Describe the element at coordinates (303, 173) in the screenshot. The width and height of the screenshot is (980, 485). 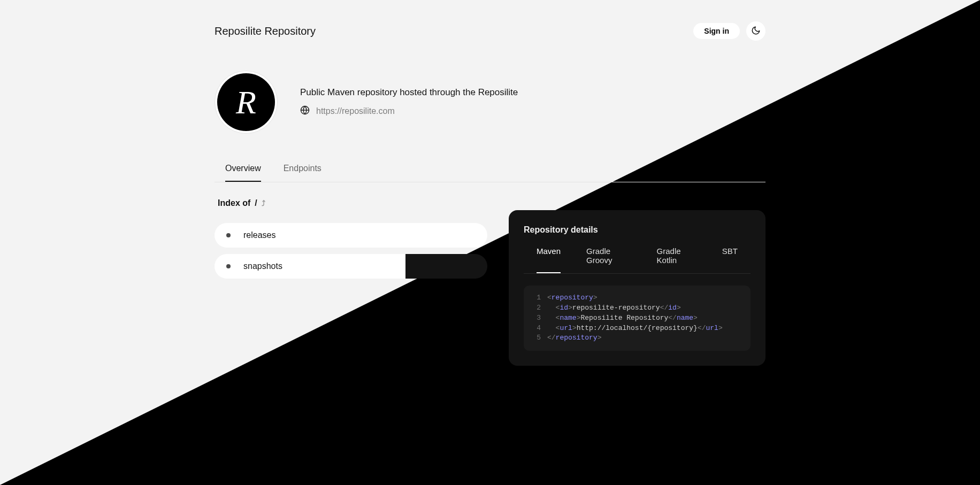
I see `tab-endpoints: Endpoints` at that location.